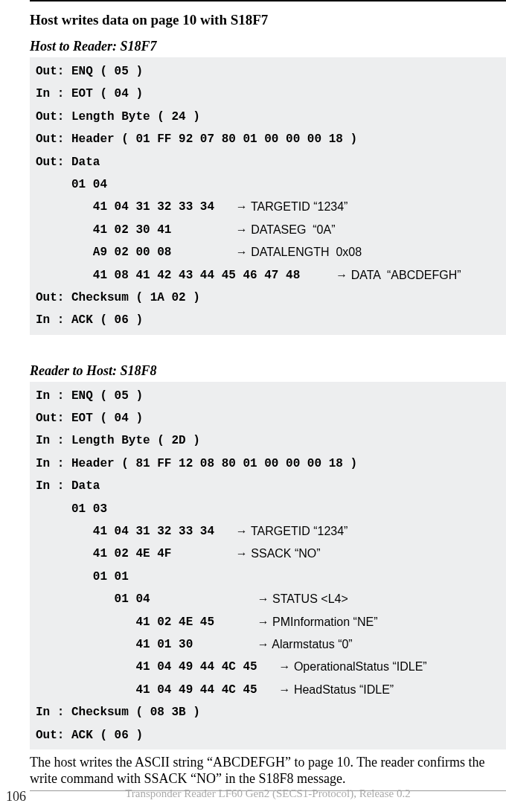  I want to click on protocol-text: In : ACK ( 06 ), so click(89, 320).